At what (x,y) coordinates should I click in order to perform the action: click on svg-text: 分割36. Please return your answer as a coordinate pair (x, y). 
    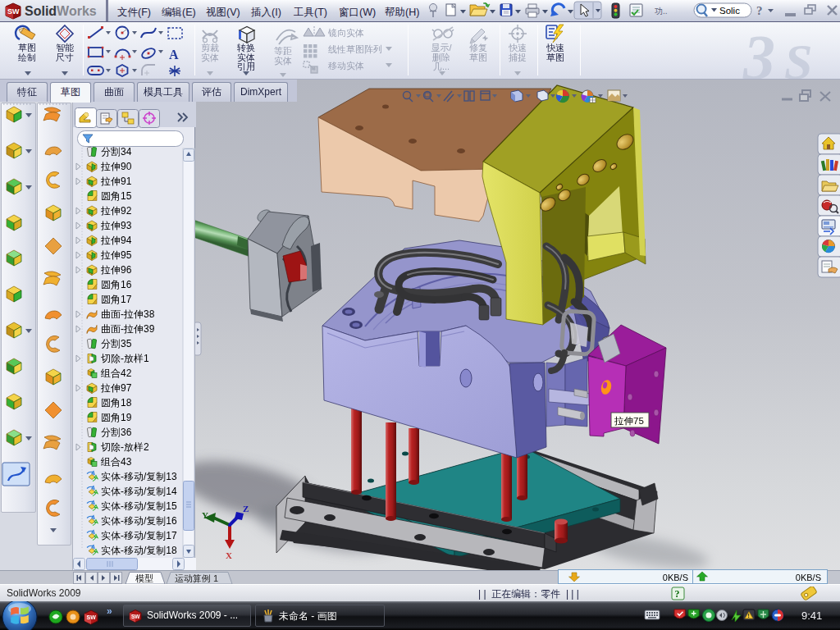
    Looking at the image, I should click on (116, 432).